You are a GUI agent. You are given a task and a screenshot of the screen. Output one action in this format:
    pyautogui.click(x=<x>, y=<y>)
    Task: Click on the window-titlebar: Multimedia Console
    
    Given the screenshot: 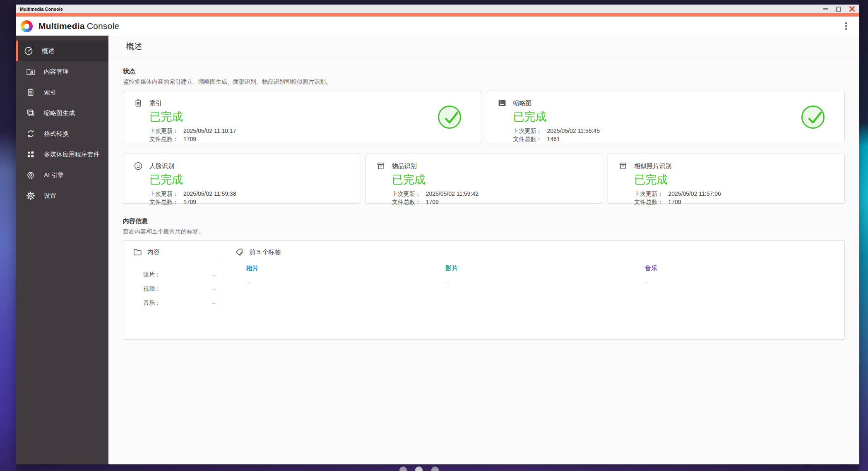 What is the action you would take?
    pyautogui.click(x=438, y=9)
    